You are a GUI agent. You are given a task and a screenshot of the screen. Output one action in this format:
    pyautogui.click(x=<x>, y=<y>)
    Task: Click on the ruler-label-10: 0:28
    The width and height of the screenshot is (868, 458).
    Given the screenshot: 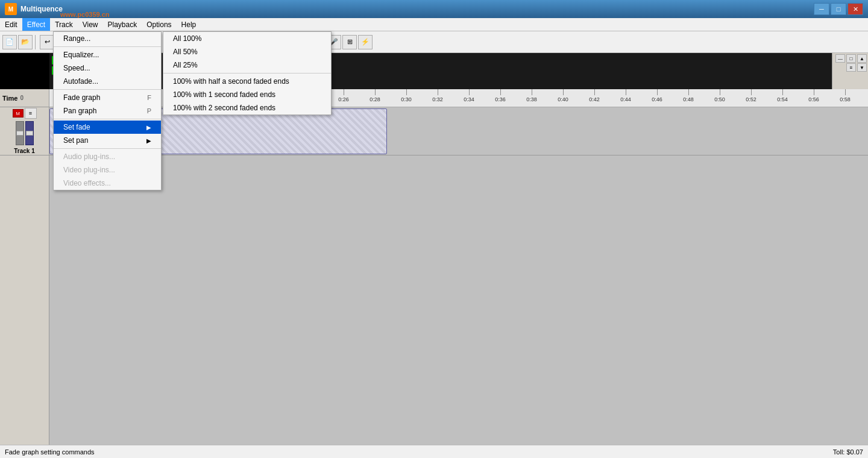 What is the action you would take?
    pyautogui.click(x=375, y=99)
    